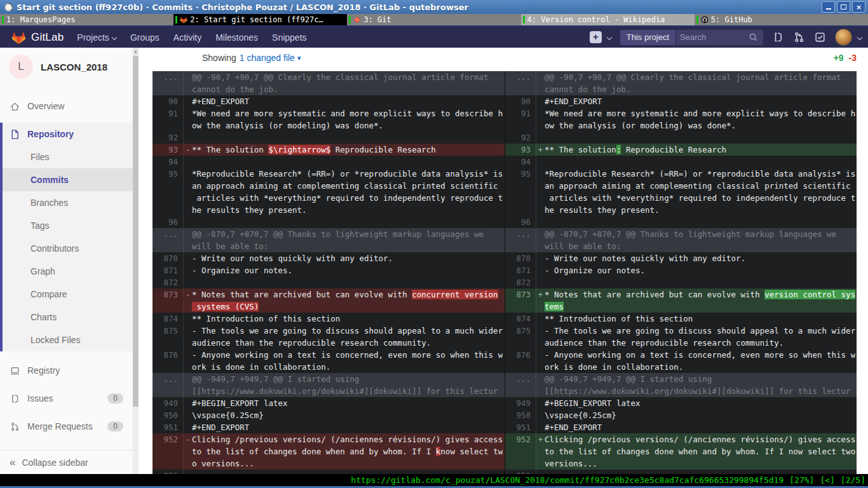 The image size is (868, 488). What do you see at coordinates (60, 426) in the screenshot?
I see `sidebar-item-label: Merge Requests` at bounding box center [60, 426].